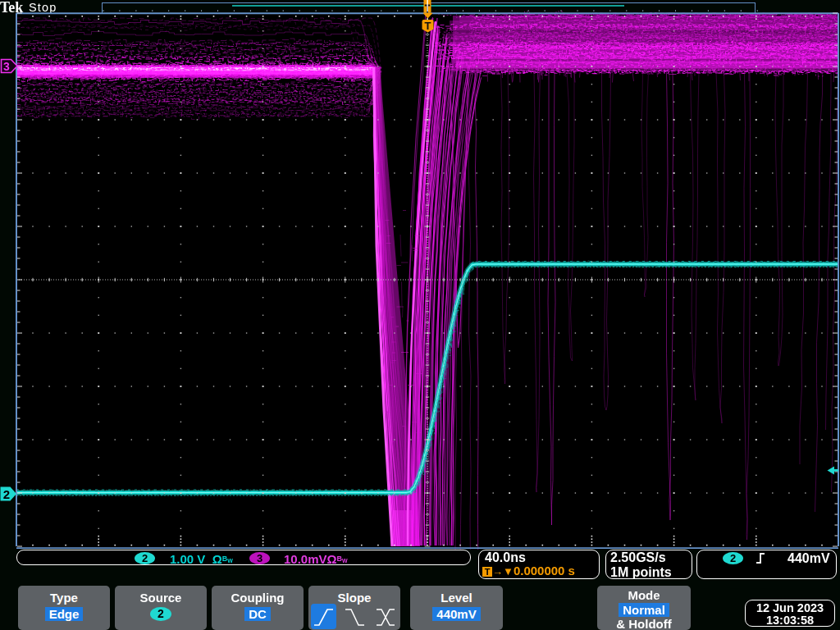 This screenshot has width=840, height=630. What do you see at coordinates (7, 66) in the screenshot?
I see `svg-text: 3` at bounding box center [7, 66].